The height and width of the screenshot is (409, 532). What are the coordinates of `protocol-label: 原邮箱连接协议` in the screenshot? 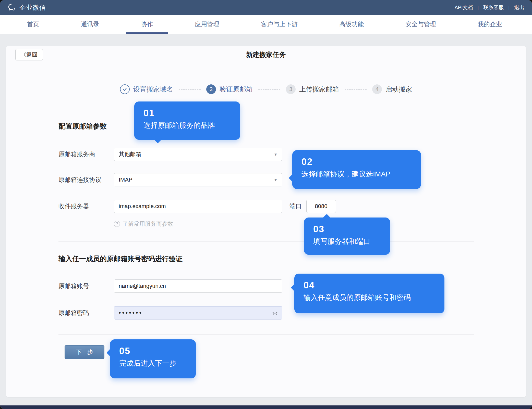 It's located at (86, 180).